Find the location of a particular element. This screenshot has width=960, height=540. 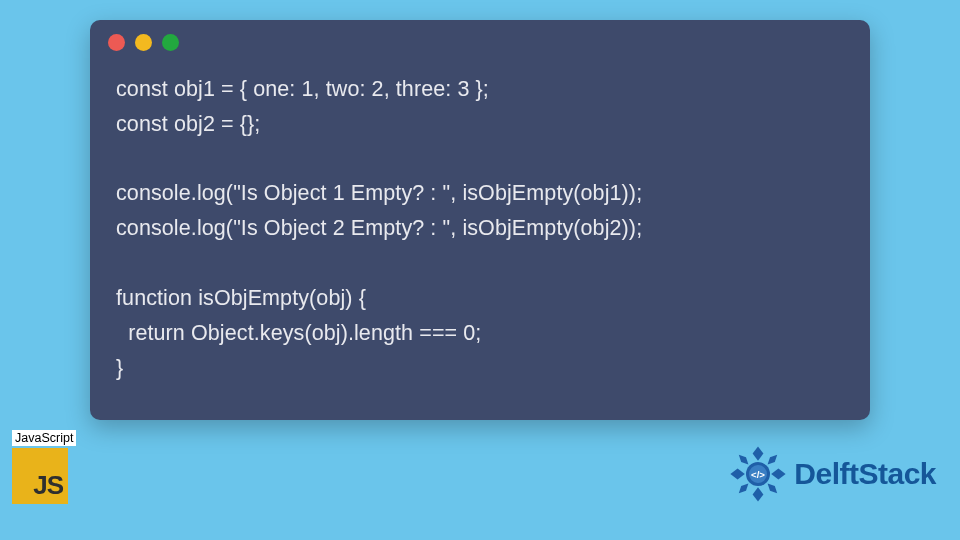

maximize-icon is located at coordinates (170, 42).